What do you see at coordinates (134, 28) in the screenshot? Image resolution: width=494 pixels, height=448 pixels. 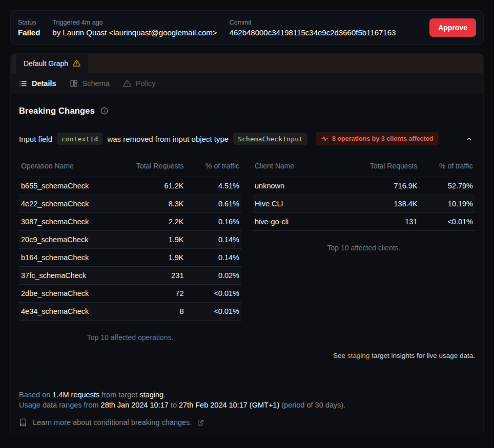 I see `triggered-group: Triggered 4m ago by Laurin Quast <laurin…` at bounding box center [134, 28].